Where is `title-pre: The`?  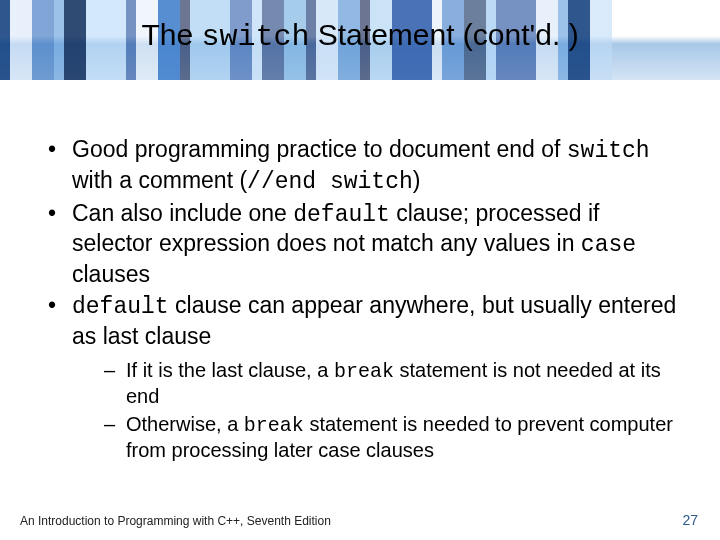 title-pre: The is located at coordinates (171, 34).